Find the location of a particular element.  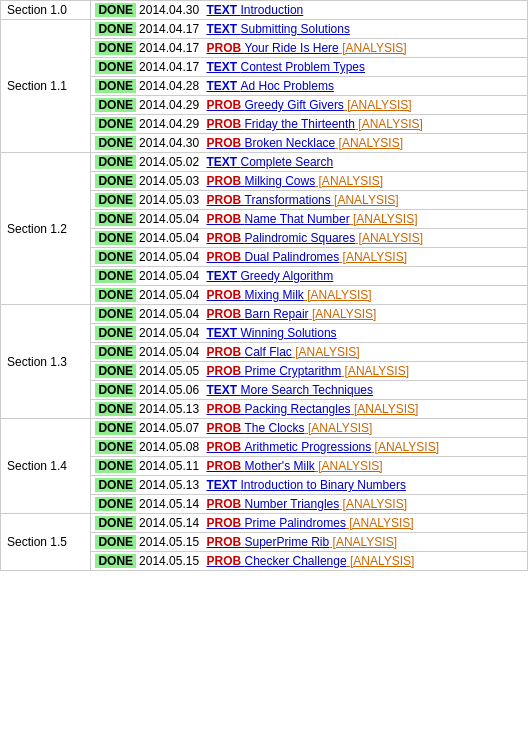

entry-title: Number Triangles is located at coordinates (292, 504).